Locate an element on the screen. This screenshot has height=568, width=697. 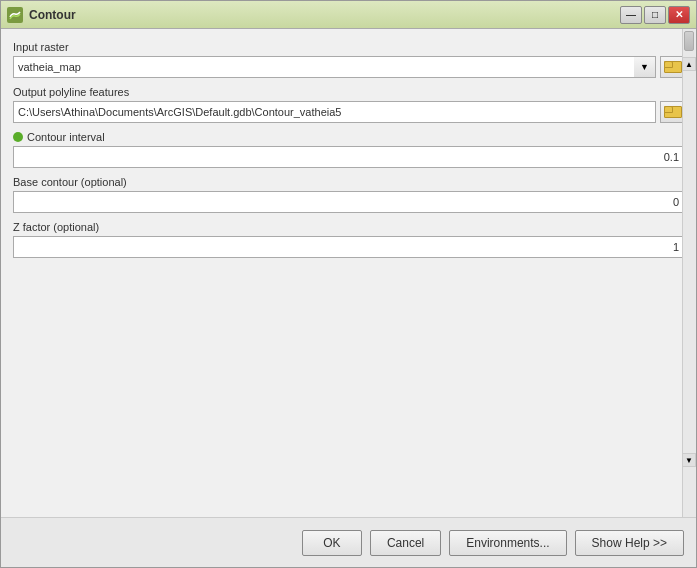
input-raster-browse-button is located at coordinates (672, 67).